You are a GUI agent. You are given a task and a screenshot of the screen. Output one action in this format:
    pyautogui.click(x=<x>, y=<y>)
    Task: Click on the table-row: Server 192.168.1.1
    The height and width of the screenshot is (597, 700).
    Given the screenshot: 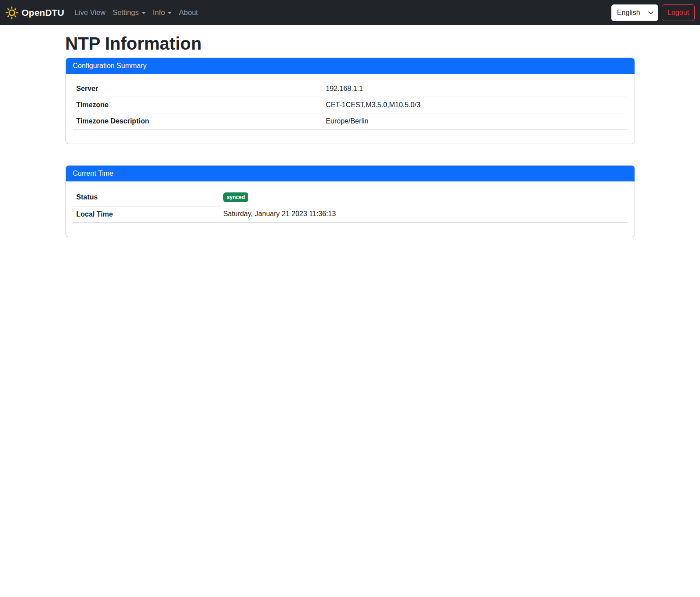 What is the action you would take?
    pyautogui.click(x=350, y=89)
    